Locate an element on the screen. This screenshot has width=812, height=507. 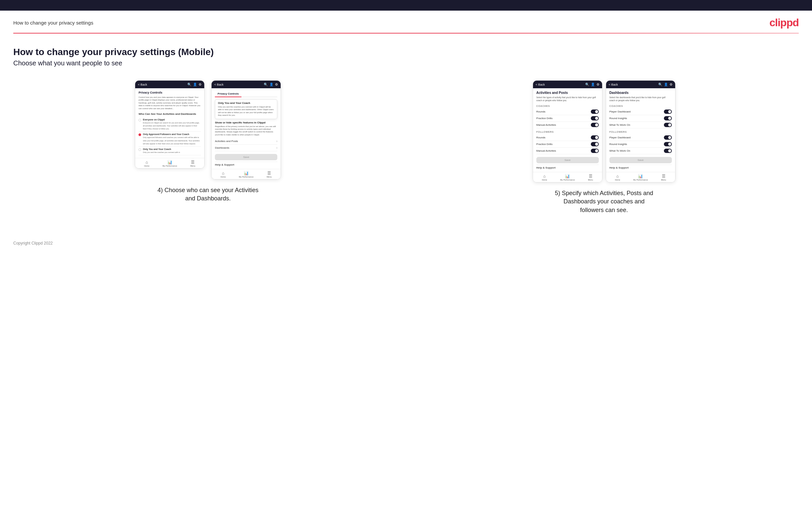
settings-icon: ⚙ is located at coordinates (200, 84).